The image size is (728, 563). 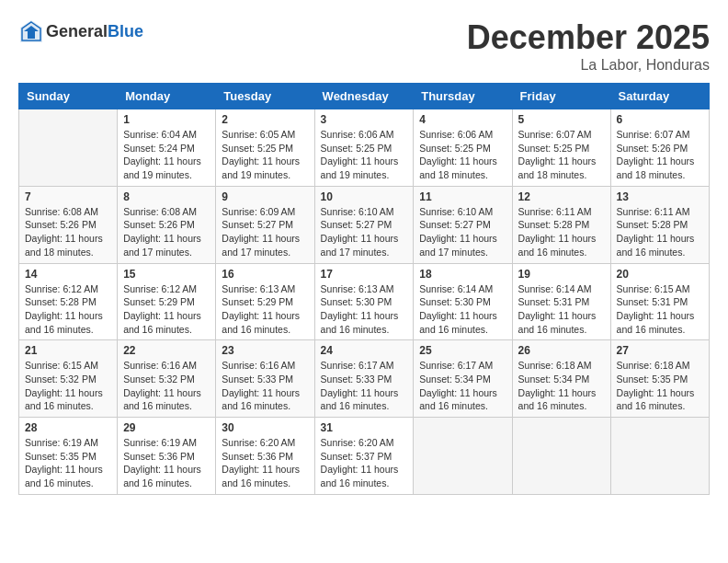 What do you see at coordinates (68, 386) in the screenshot?
I see `day-info: Sunrise: 6:15 AMSunset: 5:32 PMDaylight:…` at bounding box center [68, 386].